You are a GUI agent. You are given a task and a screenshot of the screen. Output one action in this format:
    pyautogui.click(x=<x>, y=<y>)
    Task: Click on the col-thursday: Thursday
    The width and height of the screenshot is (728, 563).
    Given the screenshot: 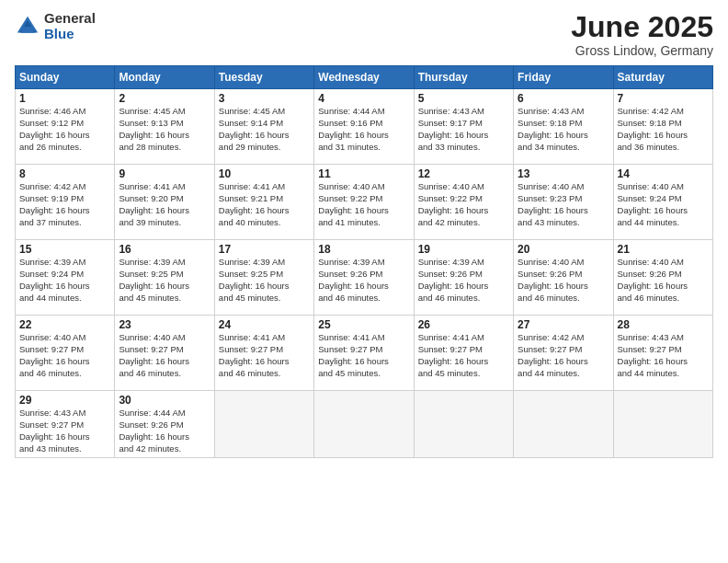 What is the action you would take?
    pyautogui.click(x=463, y=77)
    